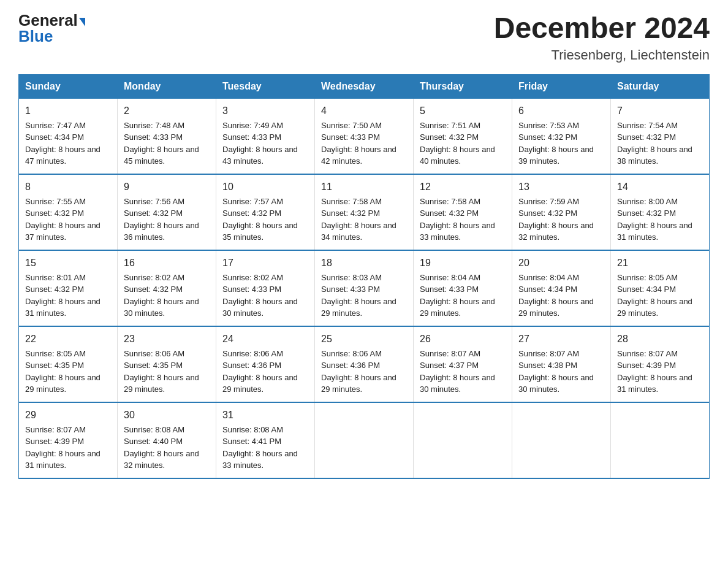 The width and height of the screenshot is (728, 563). Describe the element at coordinates (561, 126) in the screenshot. I see `day-sunrise: Sunrise: 7:53 AM` at that location.